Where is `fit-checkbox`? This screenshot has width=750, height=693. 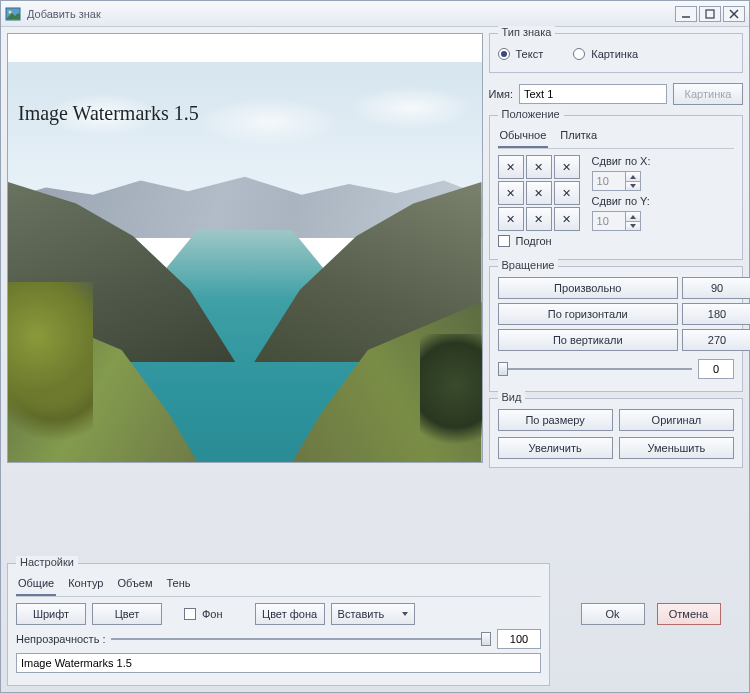 fit-checkbox is located at coordinates (504, 241).